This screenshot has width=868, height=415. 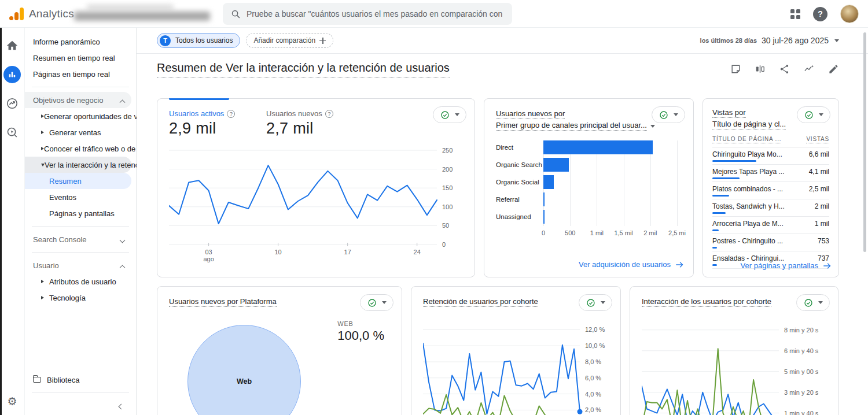 What do you see at coordinates (142, 16) in the screenshot?
I see `property-selector-blurred` at bounding box center [142, 16].